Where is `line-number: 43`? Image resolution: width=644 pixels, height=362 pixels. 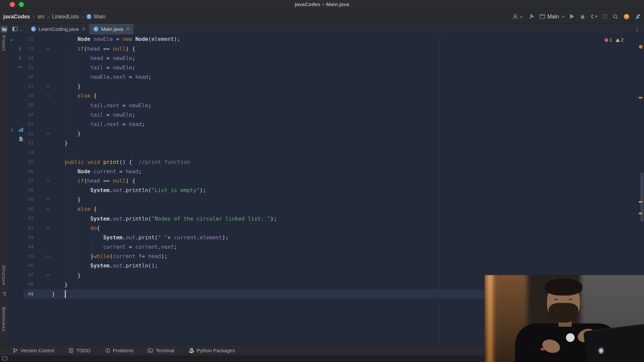
line-number: 43 is located at coordinates (29, 237).